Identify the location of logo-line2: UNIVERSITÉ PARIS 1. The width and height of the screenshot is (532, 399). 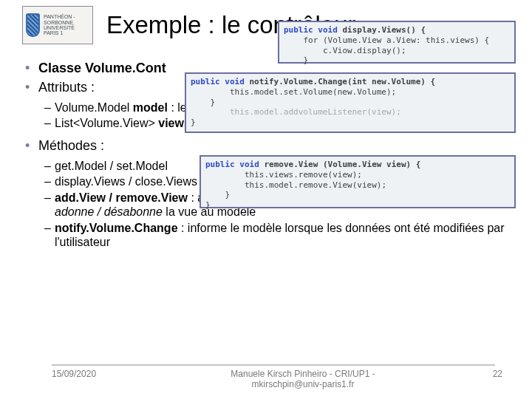
(66, 31).